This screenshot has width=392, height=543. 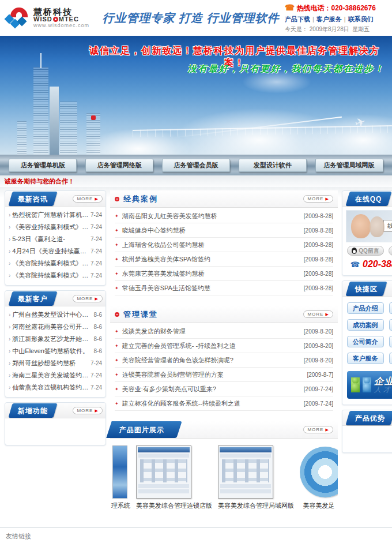 I want to click on news-item: › 《美容院持续赢利模式》广州座谈 7-24, so click(x=55, y=276).